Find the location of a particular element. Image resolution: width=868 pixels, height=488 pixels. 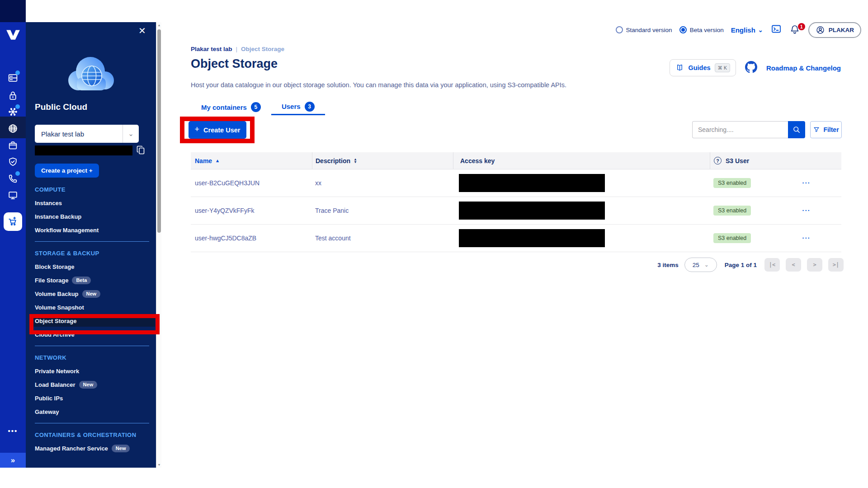

table-row: user-Y4yQZVkFFyFk Trace Panic S3 enabled… is located at coordinates (516, 211).